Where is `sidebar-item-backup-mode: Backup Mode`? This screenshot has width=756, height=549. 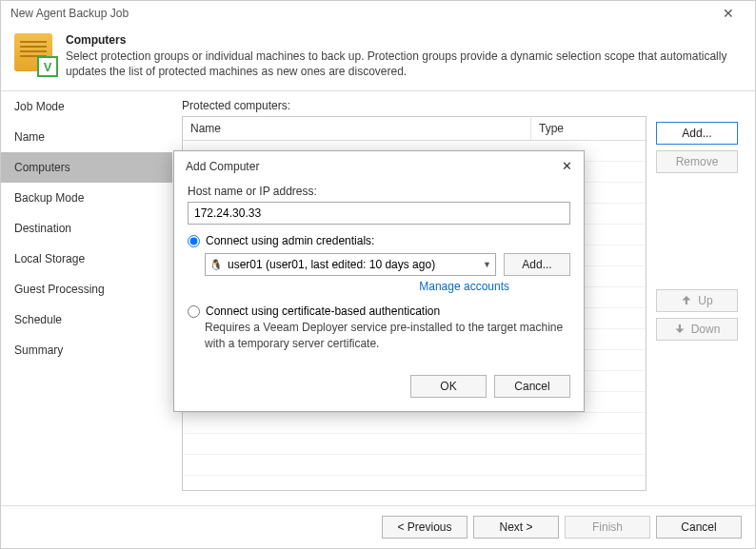 sidebar-item-backup-mode: Backup Mode is located at coordinates (87, 198).